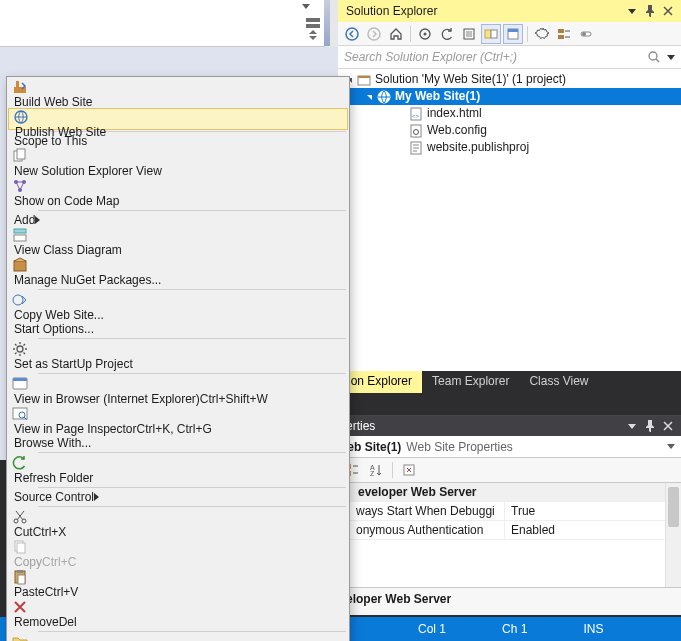 The height and width of the screenshot is (641, 681). What do you see at coordinates (178, 524) in the screenshot?
I see `menu-item-cut: CutCtrl+X` at bounding box center [178, 524].